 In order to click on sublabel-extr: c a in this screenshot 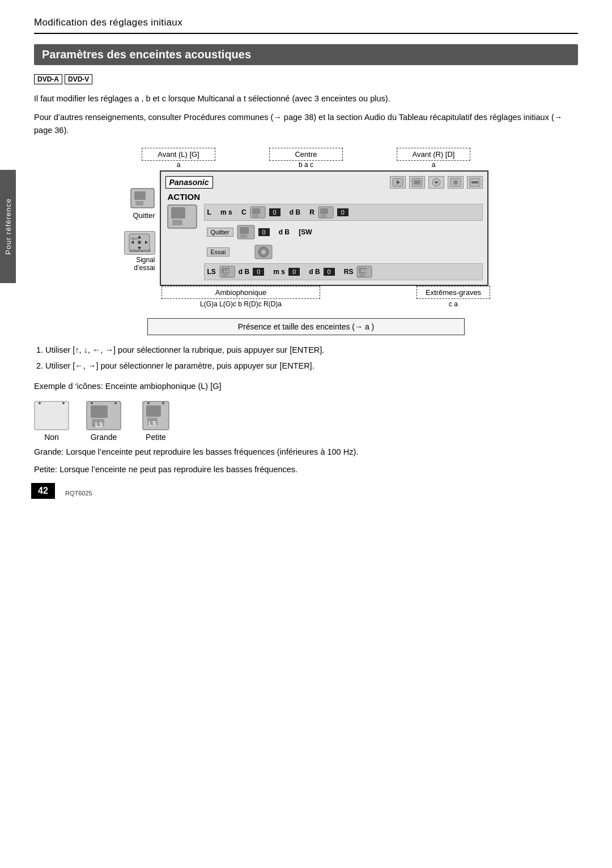, I will do `click(453, 304)`.